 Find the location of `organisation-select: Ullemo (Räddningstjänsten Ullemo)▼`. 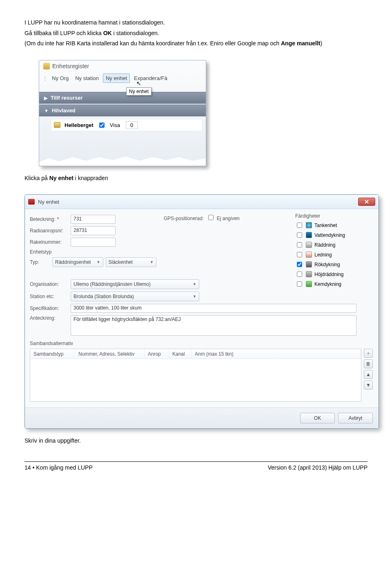

organisation-select: Ullemo (Räddningstjänsten Ullemo)▼ is located at coordinates (135, 284).